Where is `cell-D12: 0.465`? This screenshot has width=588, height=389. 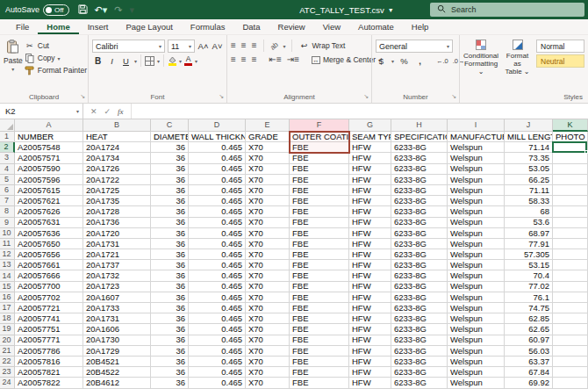
cell-D12: 0.465 is located at coordinates (218, 255).